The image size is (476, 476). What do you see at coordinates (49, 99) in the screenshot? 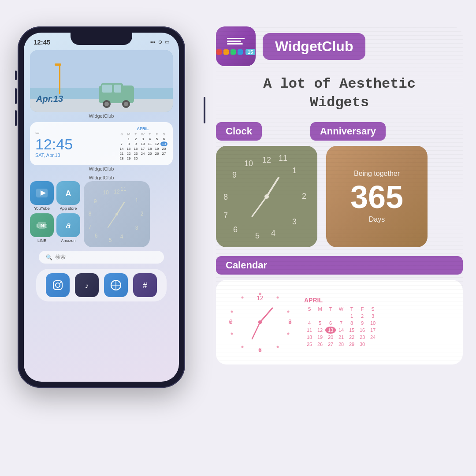
I see `photo-date-label: Apr.13` at bounding box center [49, 99].